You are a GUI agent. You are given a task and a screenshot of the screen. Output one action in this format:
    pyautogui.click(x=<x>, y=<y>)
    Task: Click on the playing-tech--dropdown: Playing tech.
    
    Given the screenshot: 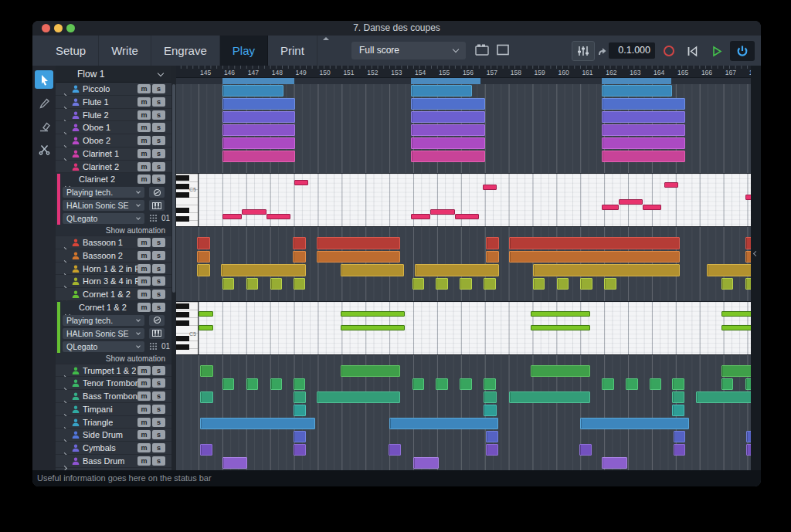 What is the action you would take?
    pyautogui.click(x=104, y=320)
    